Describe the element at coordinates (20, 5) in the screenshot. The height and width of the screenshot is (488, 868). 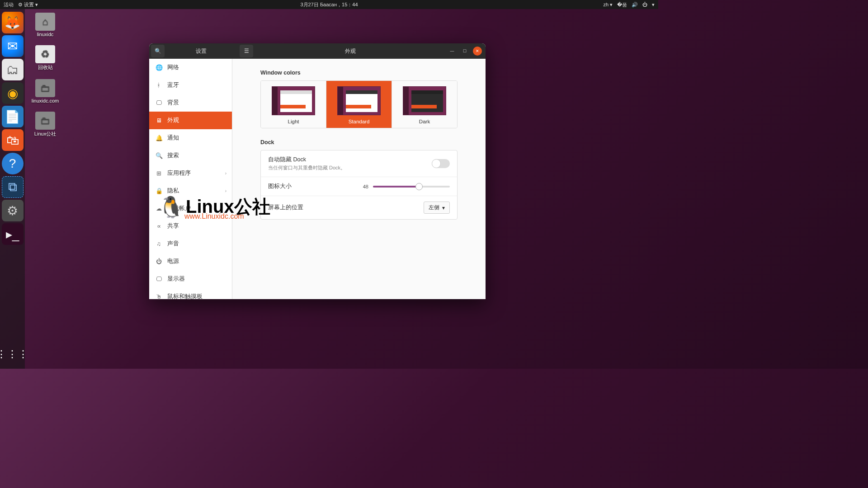
I see `gear-icon: ⚙` at that location.